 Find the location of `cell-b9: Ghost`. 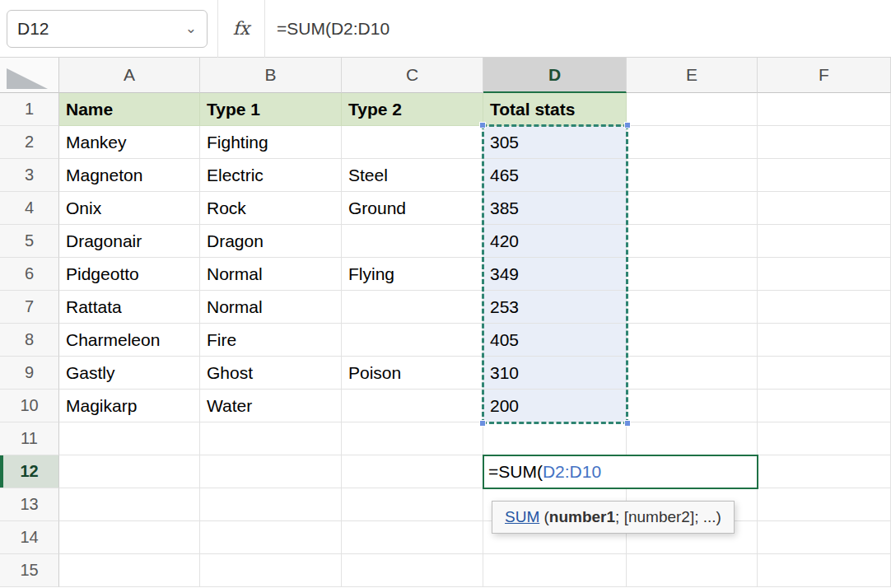

cell-b9: Ghost is located at coordinates (271, 373).